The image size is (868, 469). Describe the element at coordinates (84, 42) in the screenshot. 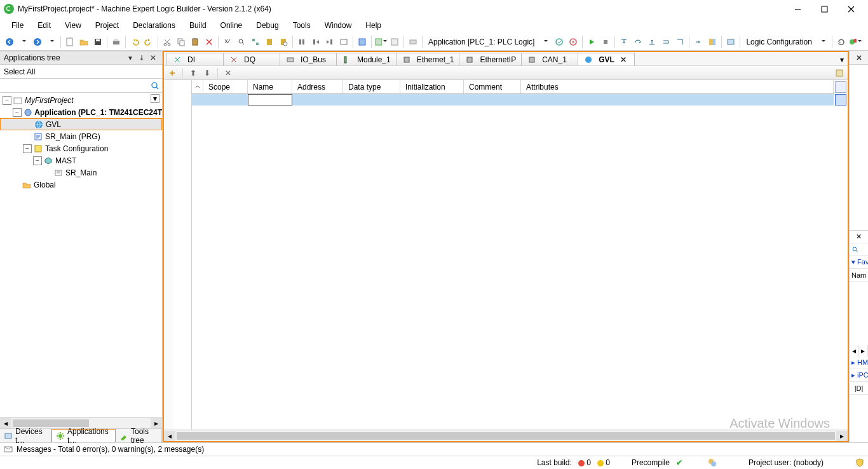

I see `open-button` at that location.